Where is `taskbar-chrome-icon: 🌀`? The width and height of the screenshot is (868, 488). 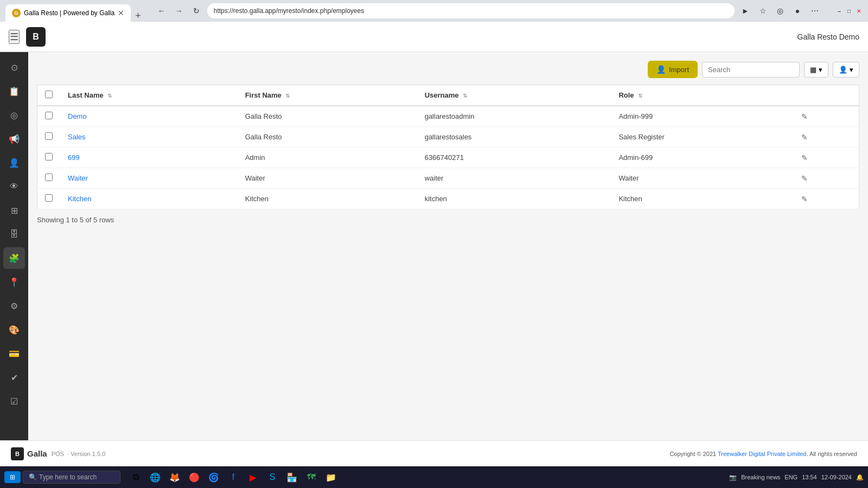
taskbar-chrome-icon: 🌀 is located at coordinates (214, 477).